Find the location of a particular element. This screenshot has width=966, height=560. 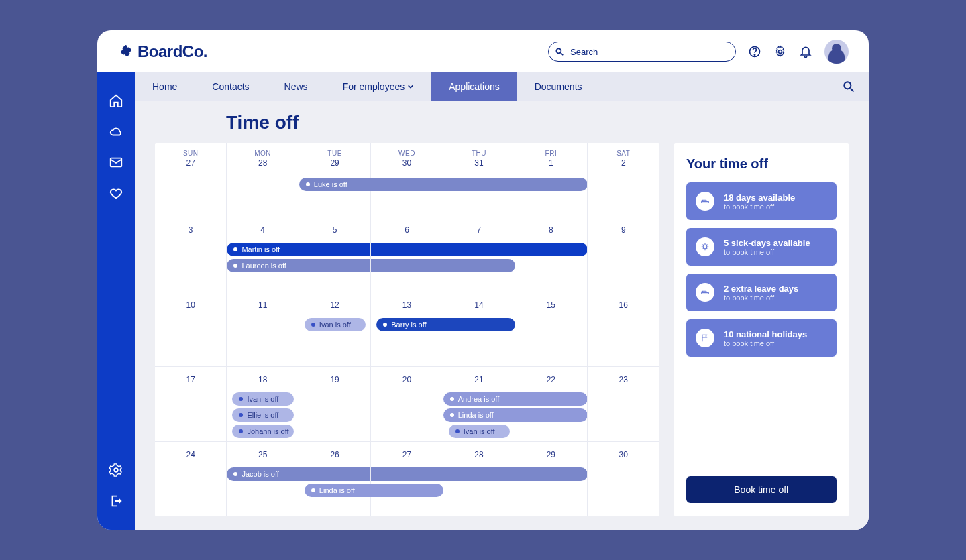

day-cell: 6 is located at coordinates (407, 255).